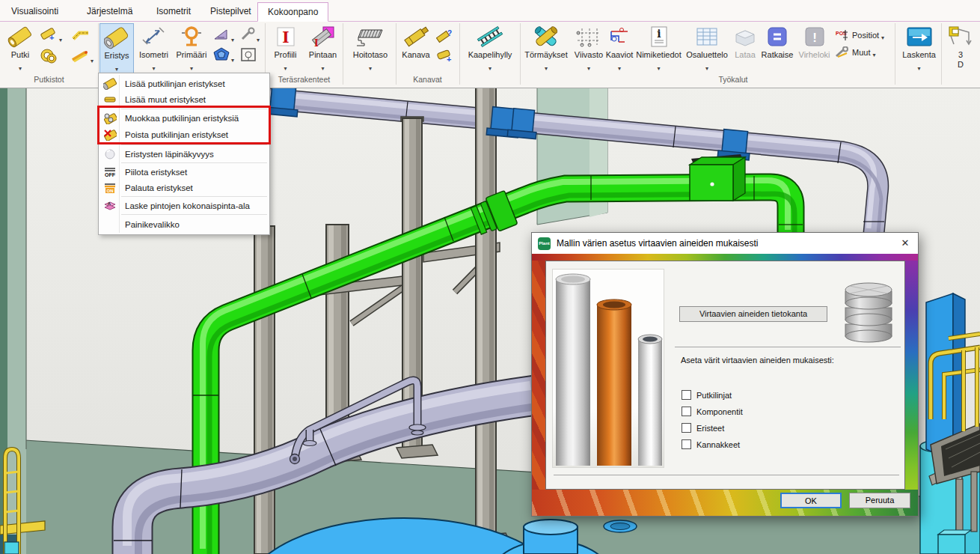 The image size is (980, 554). I want to click on tab-pistepilvet: Pistepilvet, so click(230, 12).